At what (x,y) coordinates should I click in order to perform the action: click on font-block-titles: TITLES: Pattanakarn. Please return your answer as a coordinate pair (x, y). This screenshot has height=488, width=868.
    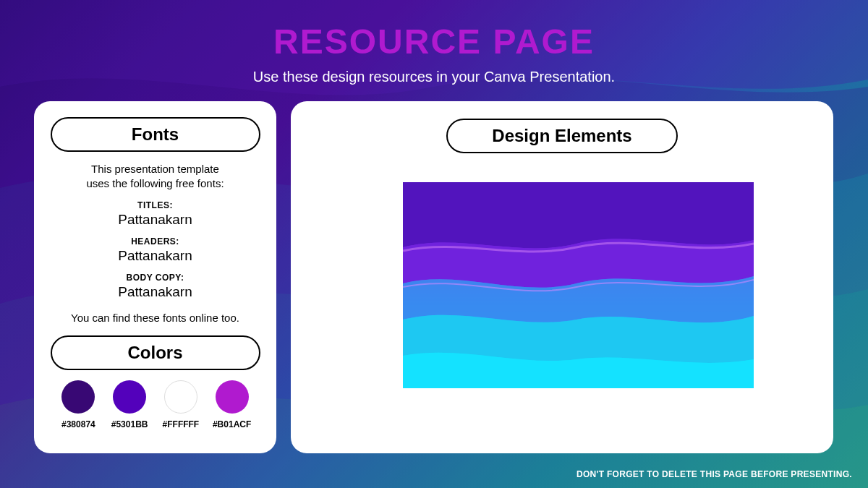
    Looking at the image, I should click on (155, 214).